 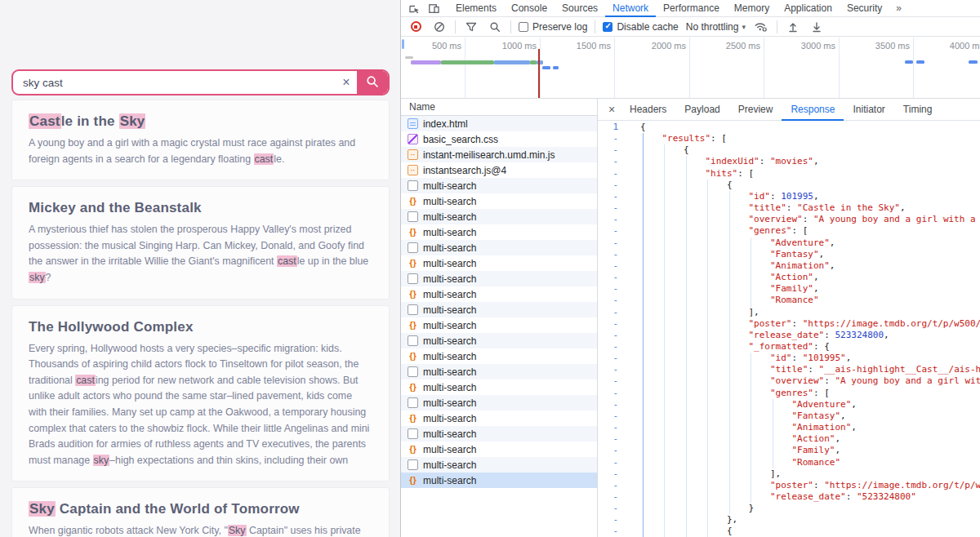 I want to click on detail-tab-initiator: Initiator, so click(x=869, y=109).